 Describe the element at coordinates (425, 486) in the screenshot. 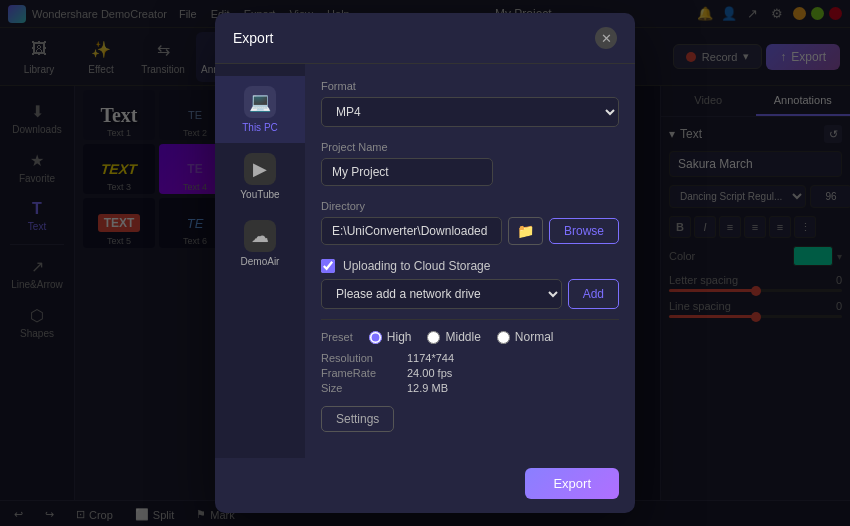

I see `modal-footer: Export` at that location.